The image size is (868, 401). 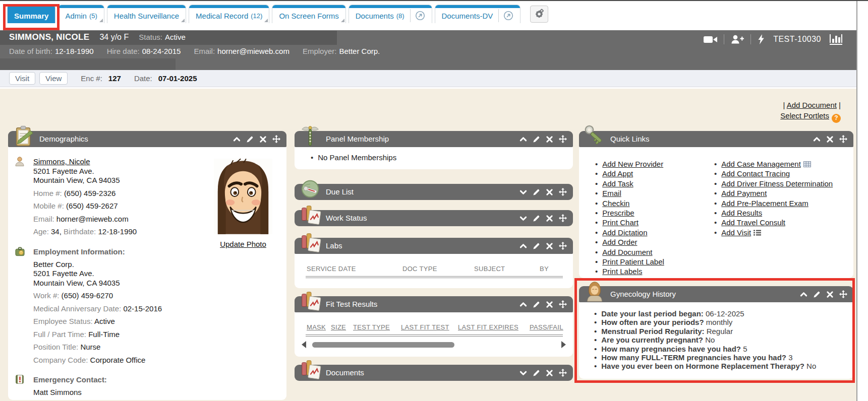 What do you see at coordinates (331, 269) in the screenshot?
I see `labs-col-service-date: SERVICE DATE` at bounding box center [331, 269].